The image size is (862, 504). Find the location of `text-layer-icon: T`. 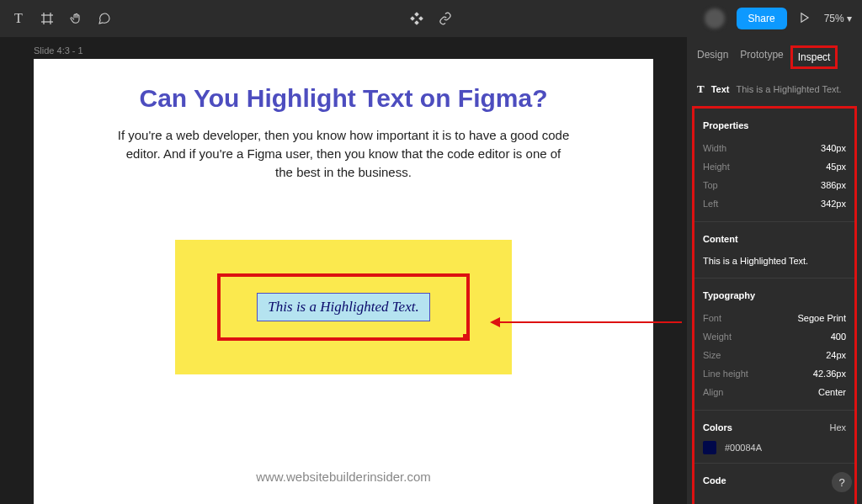

text-layer-icon: T is located at coordinates (700, 89).